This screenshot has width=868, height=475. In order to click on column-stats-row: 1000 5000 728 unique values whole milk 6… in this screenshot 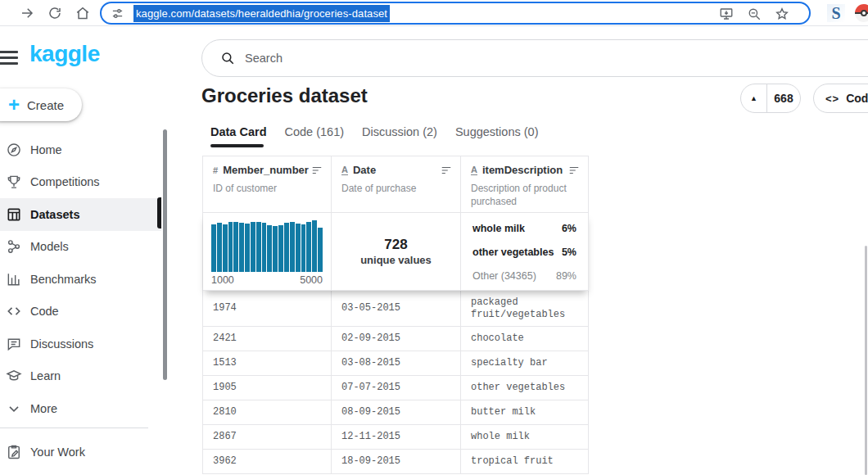, I will do `click(396, 252)`.